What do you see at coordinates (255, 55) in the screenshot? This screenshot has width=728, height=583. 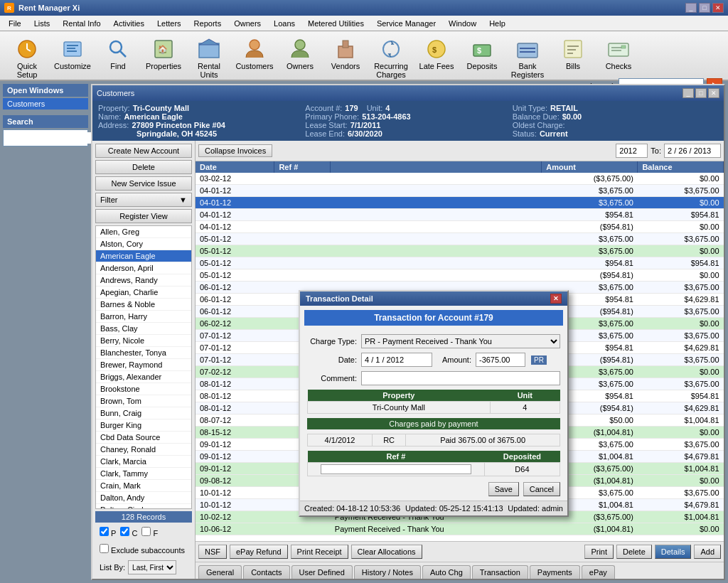 I see `customers-btn: Customers` at bounding box center [255, 55].